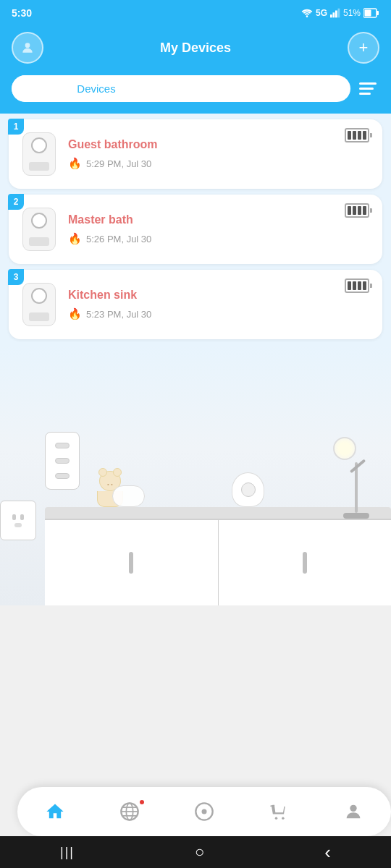 The image size is (391, 868). Describe the element at coordinates (353, 812) in the screenshot. I see `nav-profile` at that location.